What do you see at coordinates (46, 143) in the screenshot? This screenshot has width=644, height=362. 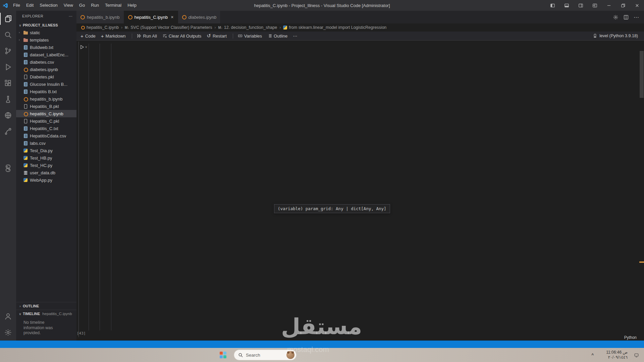 I see `file-item-labs.csv: labs.csv` at bounding box center [46, 143].